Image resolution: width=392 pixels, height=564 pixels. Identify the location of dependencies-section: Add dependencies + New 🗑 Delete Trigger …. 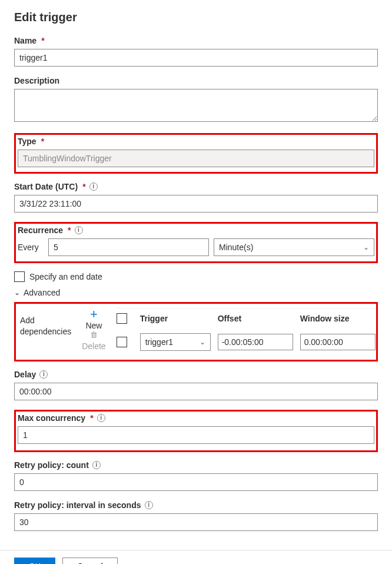
(196, 332).